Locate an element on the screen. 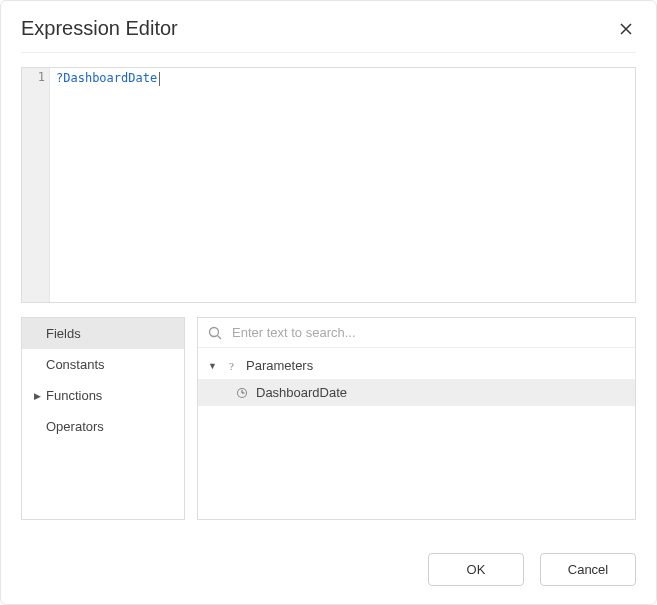 This screenshot has height=605, width=657. line-number: 1 is located at coordinates (34, 77).